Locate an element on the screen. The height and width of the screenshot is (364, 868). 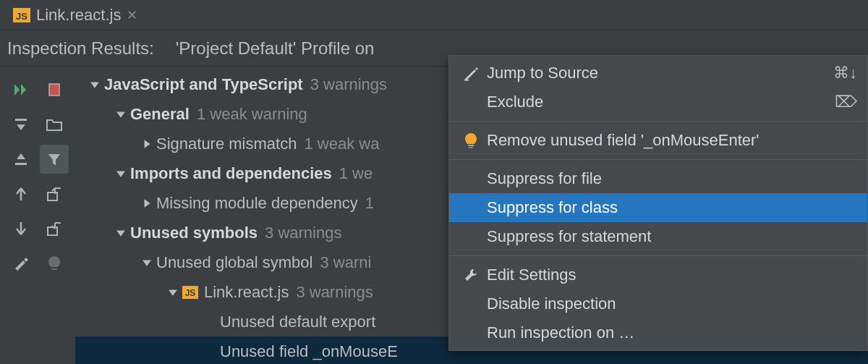
node-count: 1 weak wa is located at coordinates (341, 144).